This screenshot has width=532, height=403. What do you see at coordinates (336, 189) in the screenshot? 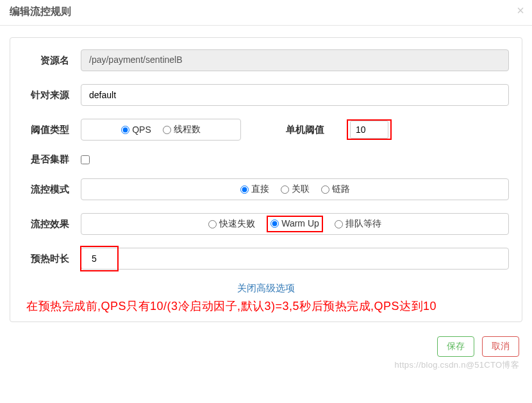
I see `radio-chain: 链路` at bounding box center [336, 189].